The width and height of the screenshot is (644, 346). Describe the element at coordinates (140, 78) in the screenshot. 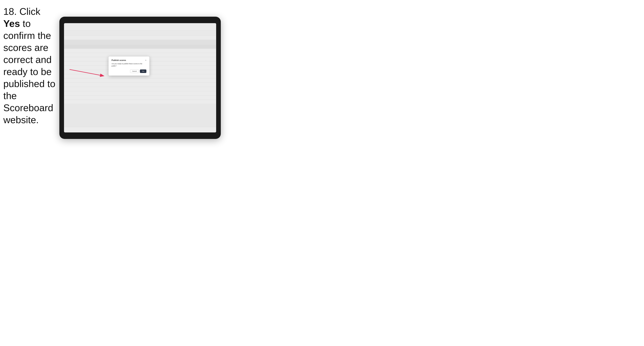

I see `tablet-screen: Publish scores × Are you ready to publis…` at that location.